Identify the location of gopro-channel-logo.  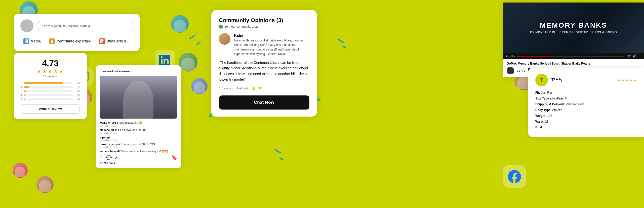
(510, 71).